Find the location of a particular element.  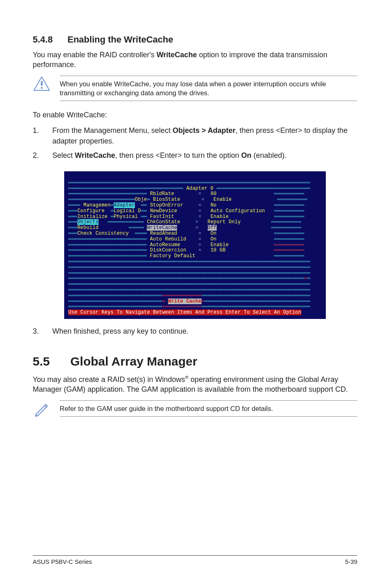

step-number: 1. is located at coordinates (43, 136).